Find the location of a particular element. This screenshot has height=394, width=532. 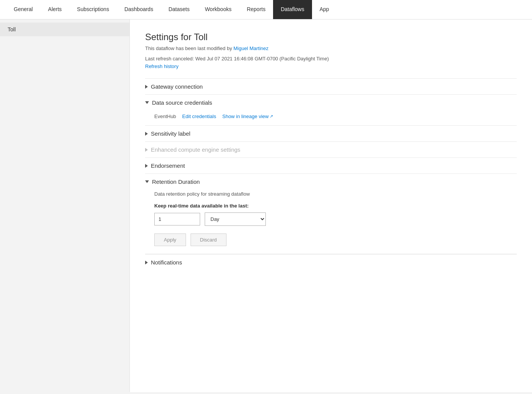

last-refresh-status: Last refresh canceled: Wed Jul 07 2021 1… is located at coordinates (331, 59).